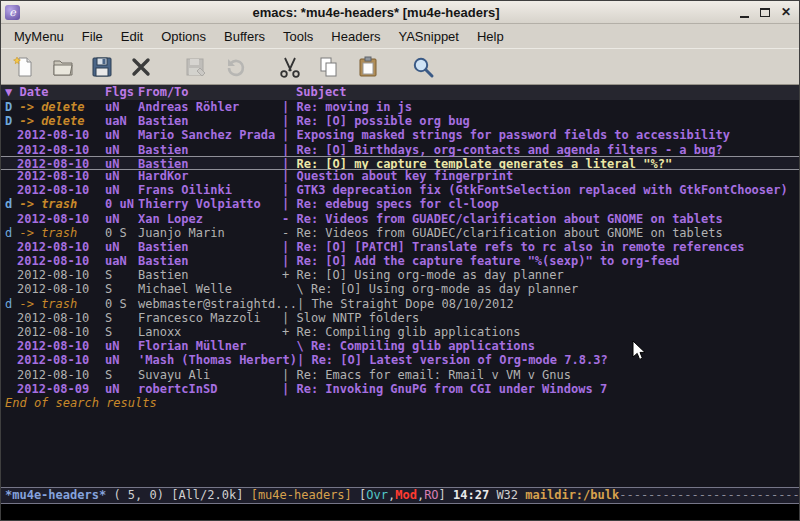  I want to click on close-icon: ✕, so click(786, 12).